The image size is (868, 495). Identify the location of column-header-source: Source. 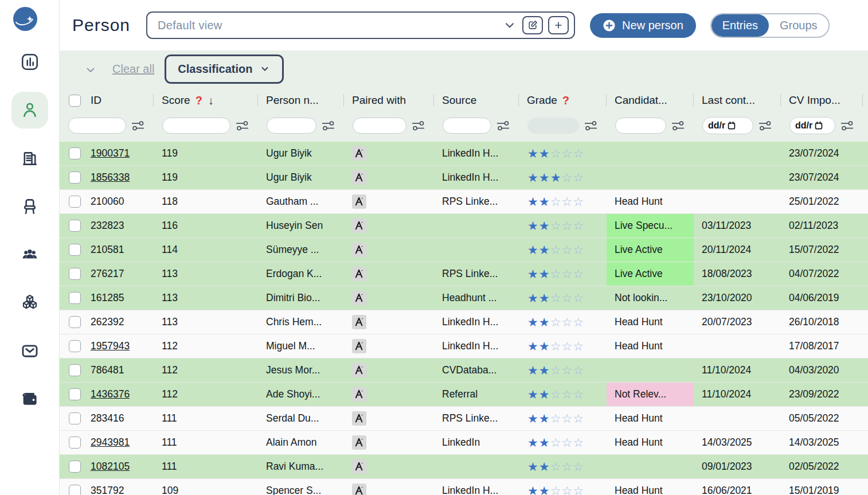
(476, 100).